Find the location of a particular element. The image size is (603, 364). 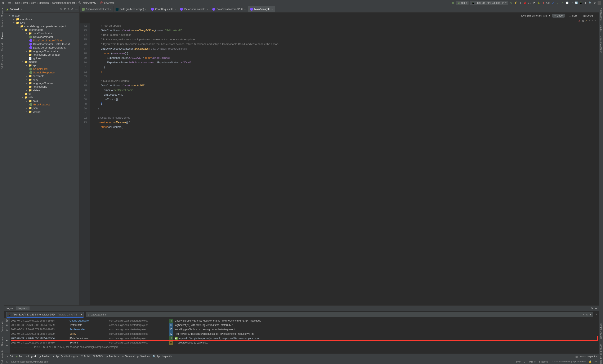

sync-icon: 🔄 is located at coordinates (576, 3).